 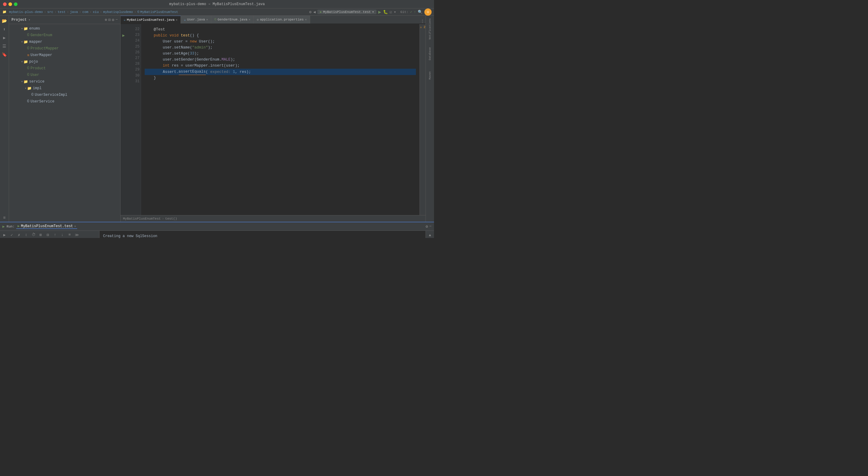 I want to click on project-panel-toggle: 📂, so click(x=5, y=21).